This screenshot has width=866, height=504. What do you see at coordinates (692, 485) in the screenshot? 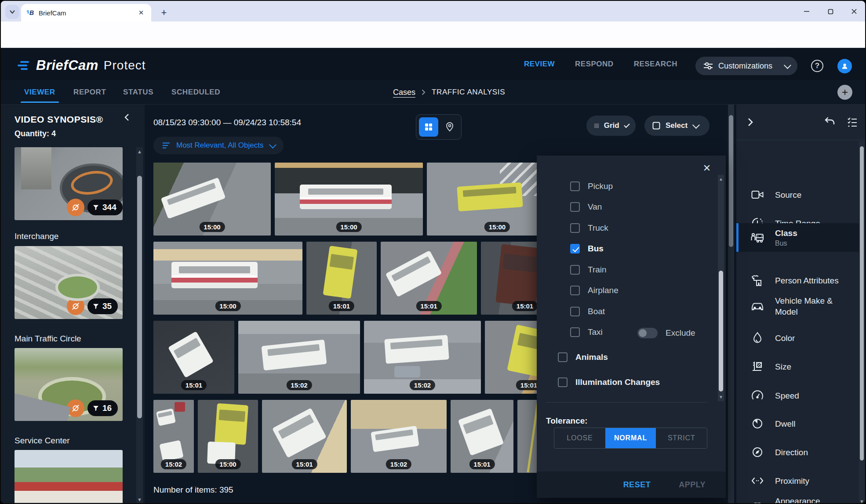
I see `apply-button: APPLY` at bounding box center [692, 485].